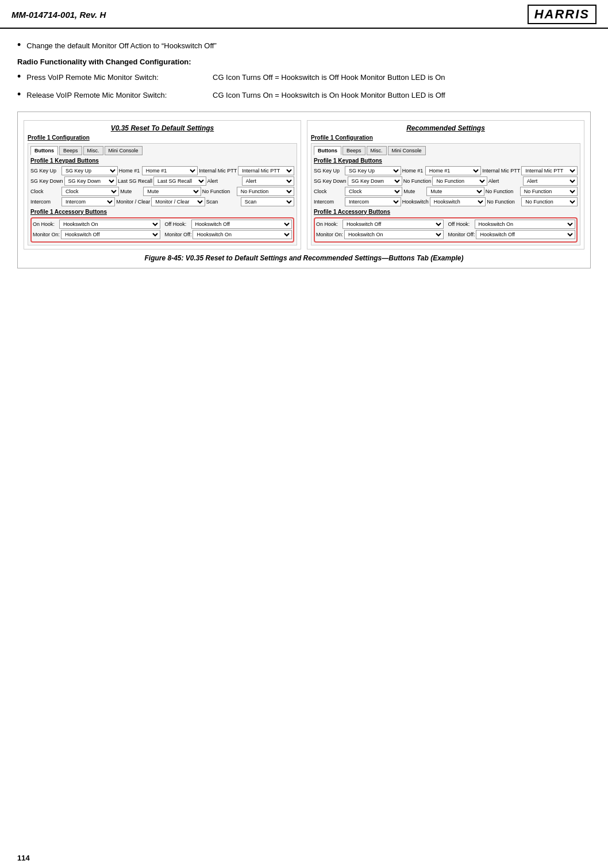  What do you see at coordinates (460, 181) in the screenshot?
I see `right-nofunc-select: No Function` at bounding box center [460, 181].